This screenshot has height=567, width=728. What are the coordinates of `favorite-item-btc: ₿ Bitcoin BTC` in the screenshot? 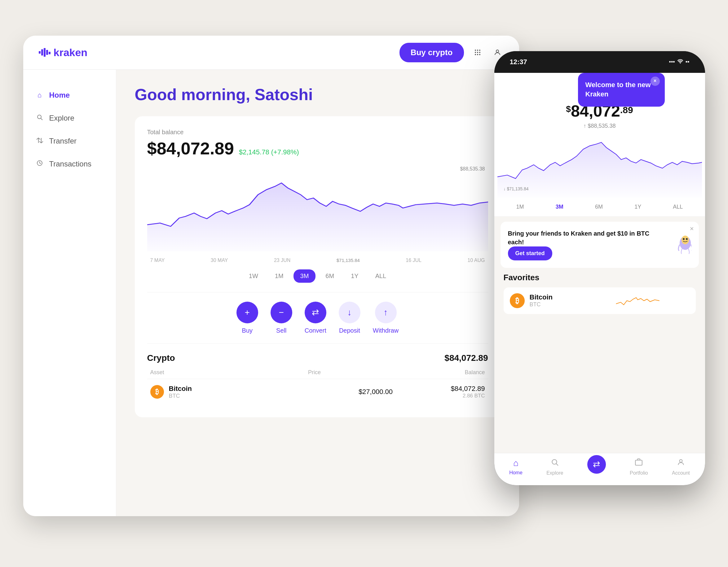 It's located at (600, 301).